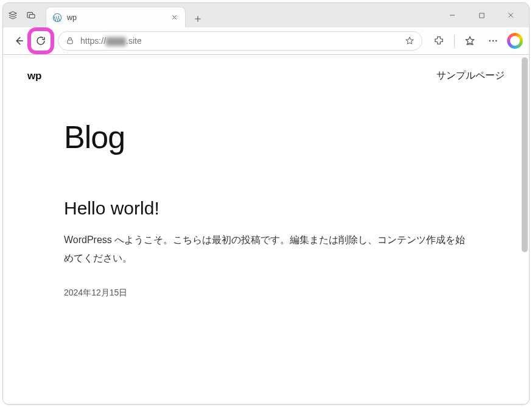 The height and width of the screenshot is (407, 532). Describe the element at coordinates (266, 137) in the screenshot. I see `page-heading: Blog` at that location.